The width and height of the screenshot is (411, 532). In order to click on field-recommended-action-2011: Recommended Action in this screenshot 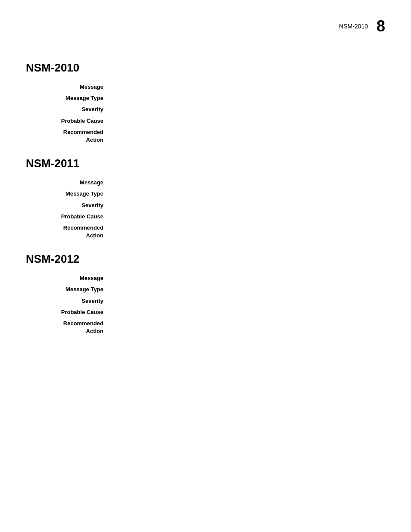, I will do `click(206, 232)`.